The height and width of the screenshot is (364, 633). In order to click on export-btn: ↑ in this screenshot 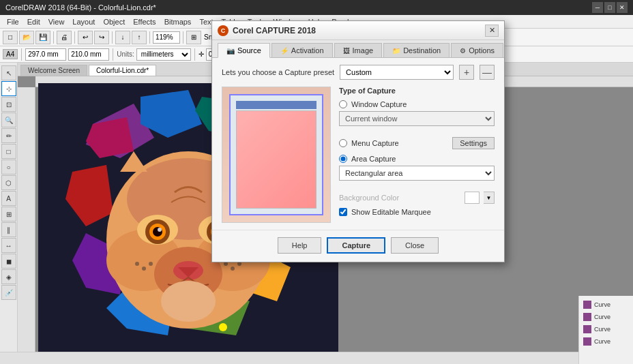, I will do `click(139, 37)`.